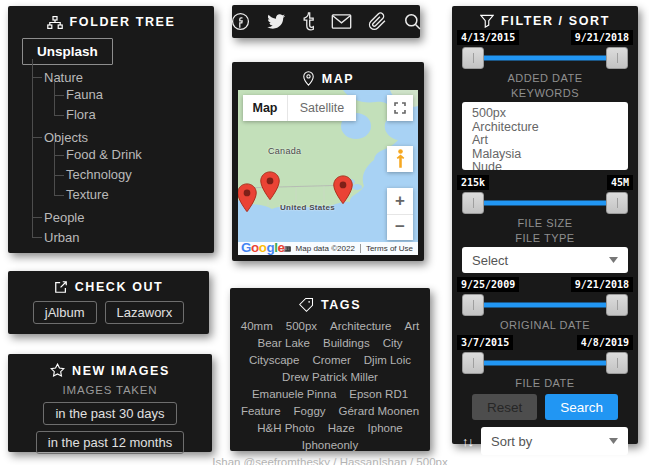 This screenshot has width=649, height=465. I want to click on folder-item-nature: Nature Fauna Flora, so click(123, 97).